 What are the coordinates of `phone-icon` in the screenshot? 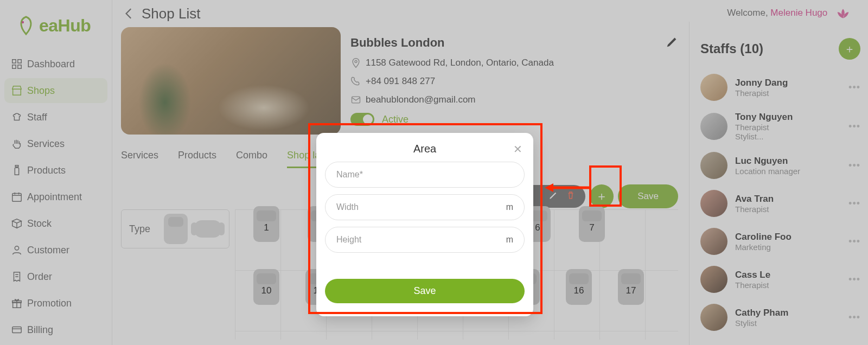 It's located at (356, 81).